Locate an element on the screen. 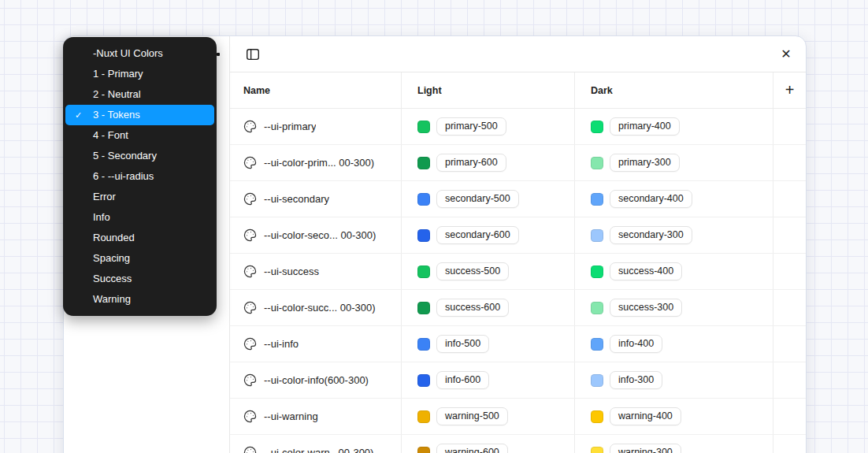  light-value-chip: success-500 is located at coordinates (473, 271).